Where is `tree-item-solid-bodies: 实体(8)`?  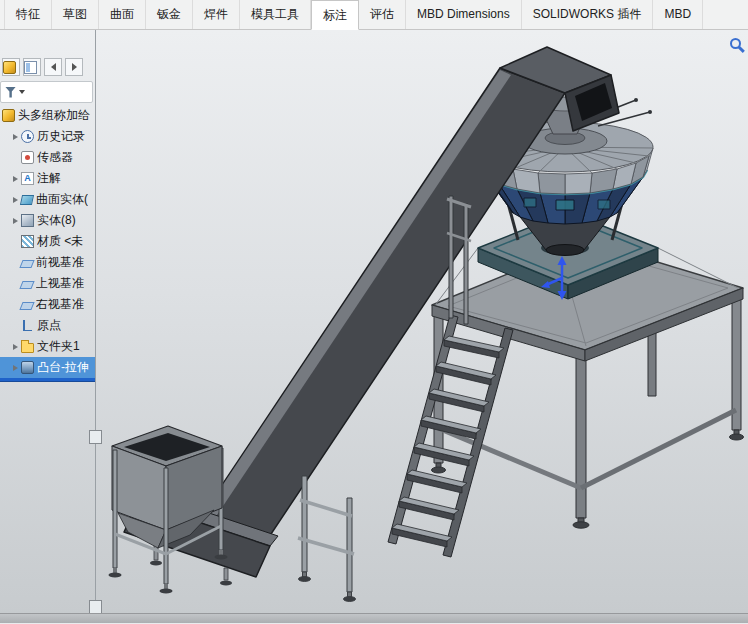 tree-item-solid-bodies: 实体(8) is located at coordinates (48, 220).